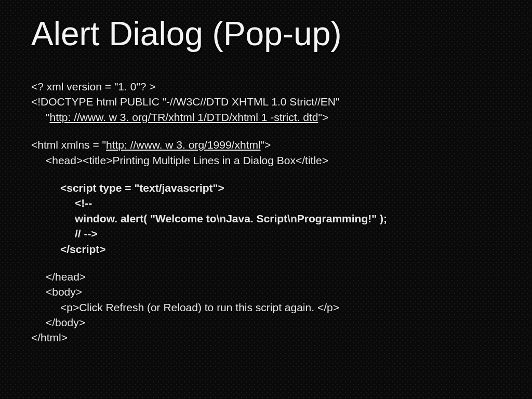 This screenshot has height=399, width=532. What do you see at coordinates (266, 102) in the screenshot?
I see `code-block-1: <? xml version = "1. 0"? > <!DOCTYPE htm…` at bounding box center [266, 102].